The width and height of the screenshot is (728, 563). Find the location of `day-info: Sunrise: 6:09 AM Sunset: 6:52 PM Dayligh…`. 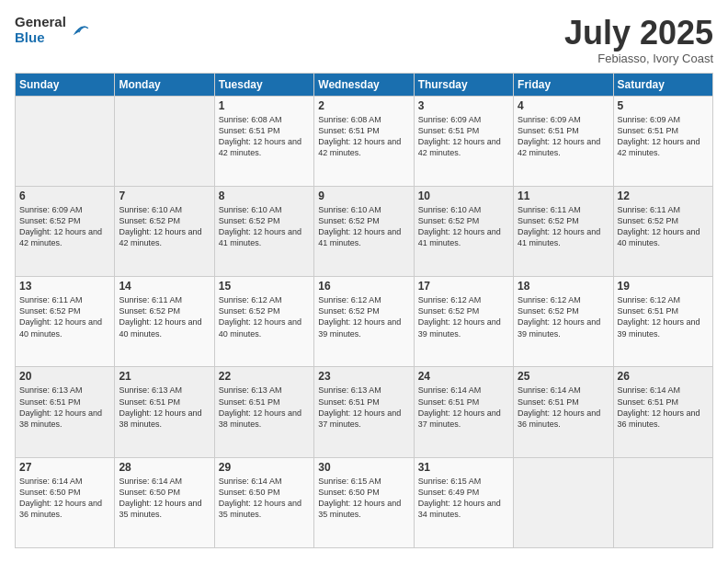

day-info: Sunrise: 6:09 AM Sunset: 6:52 PM Dayligh… is located at coordinates (64, 226).